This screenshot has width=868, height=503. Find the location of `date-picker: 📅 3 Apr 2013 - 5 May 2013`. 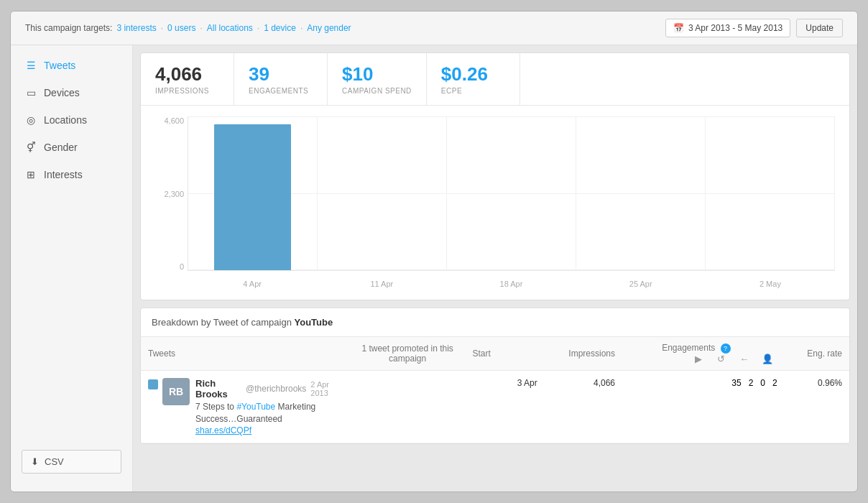

date-picker: 📅 3 Apr 2013 - 5 May 2013 is located at coordinates (728, 28).